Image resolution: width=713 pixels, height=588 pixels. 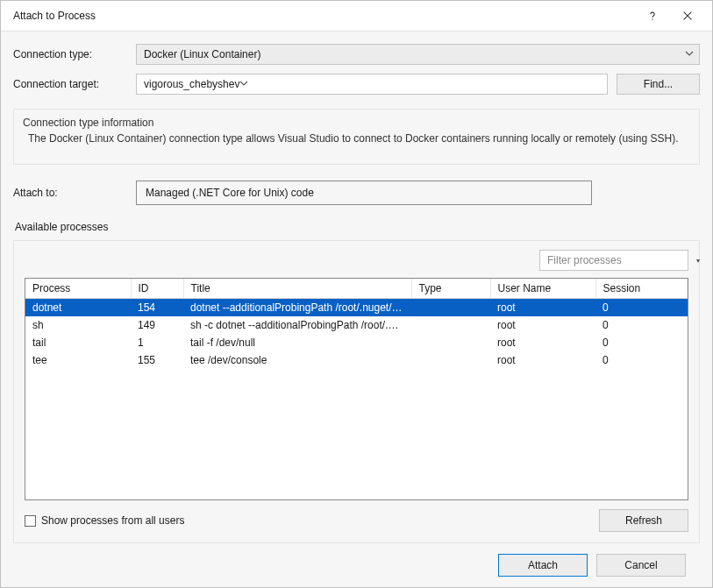 What do you see at coordinates (641, 565) in the screenshot?
I see `cancel-button: Cancel` at bounding box center [641, 565].